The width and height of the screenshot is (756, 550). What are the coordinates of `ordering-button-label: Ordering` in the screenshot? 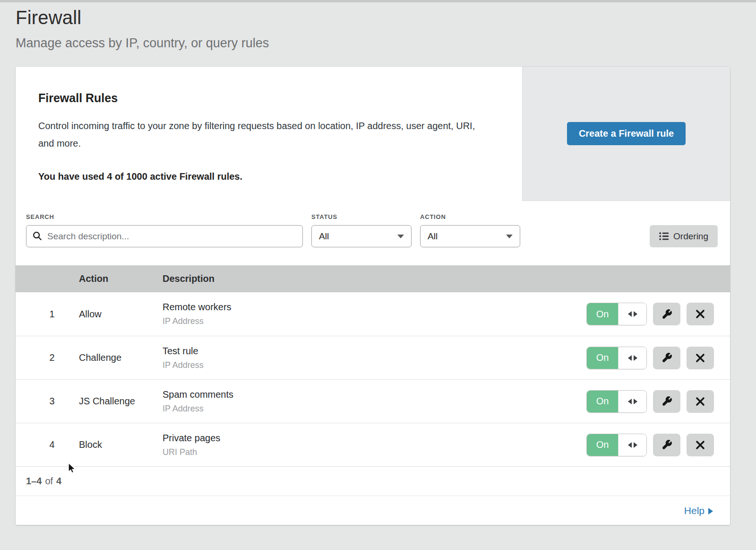 It's located at (691, 236).